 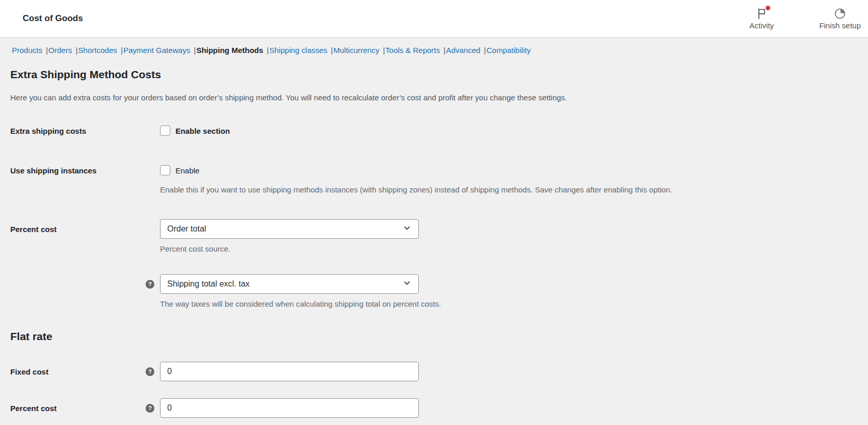 What do you see at coordinates (60, 50) in the screenshot?
I see `tab-orders: Orders` at bounding box center [60, 50].